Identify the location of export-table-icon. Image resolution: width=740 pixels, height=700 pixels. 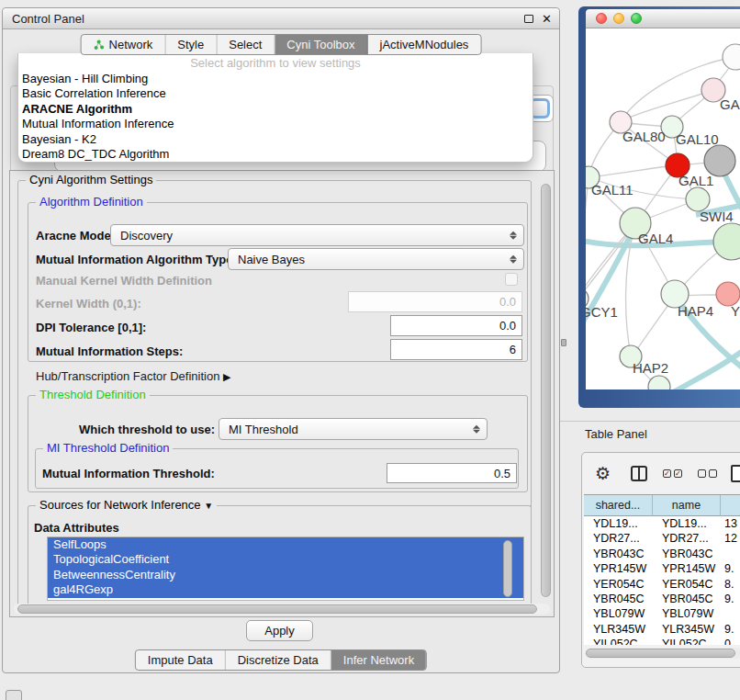
(735, 474).